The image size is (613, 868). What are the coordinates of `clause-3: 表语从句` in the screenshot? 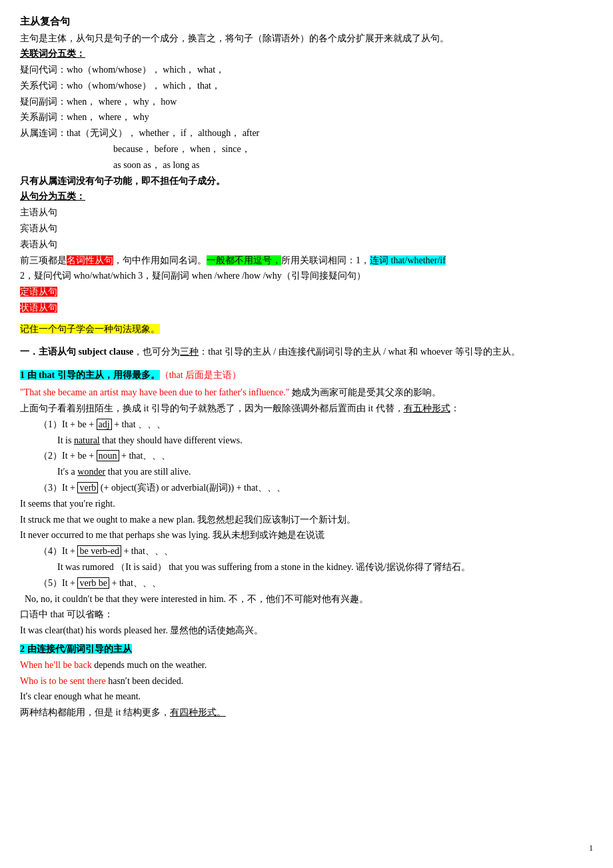 It's located at (306, 245).